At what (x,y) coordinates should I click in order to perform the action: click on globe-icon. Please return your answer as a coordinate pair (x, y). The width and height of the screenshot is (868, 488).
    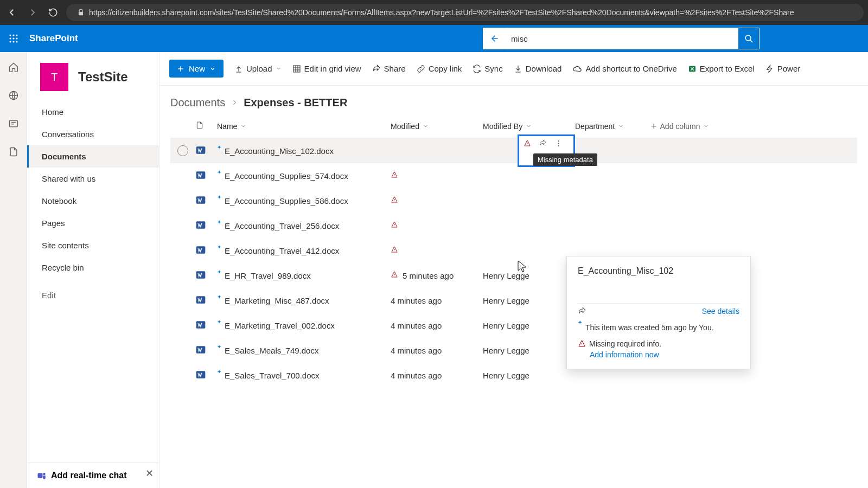
    Looking at the image, I should click on (14, 95).